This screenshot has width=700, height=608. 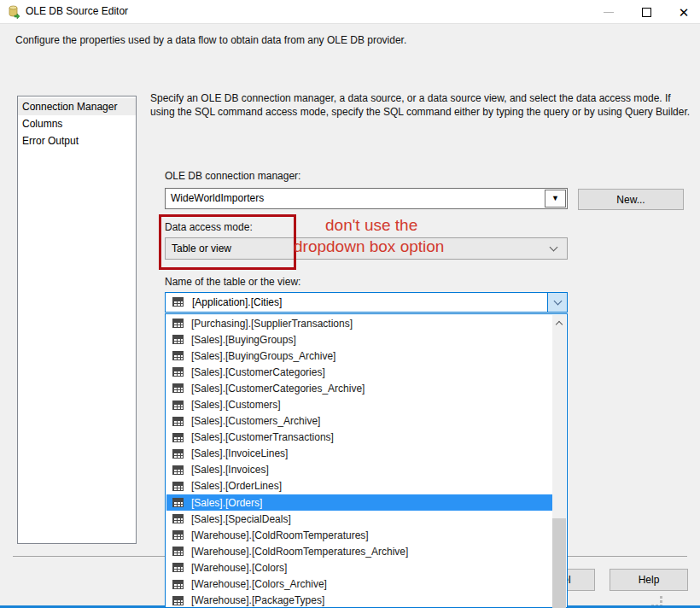 I want to click on list-item: [Sales].[Customers_Archive], so click(x=359, y=422).